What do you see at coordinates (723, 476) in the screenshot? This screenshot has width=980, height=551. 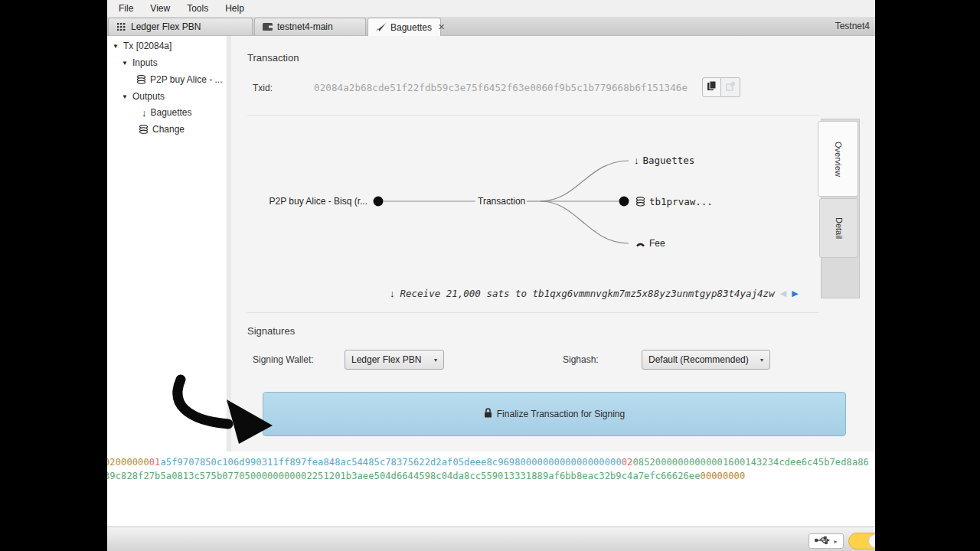 I see `hex-locktime: 00000000` at bounding box center [723, 476].